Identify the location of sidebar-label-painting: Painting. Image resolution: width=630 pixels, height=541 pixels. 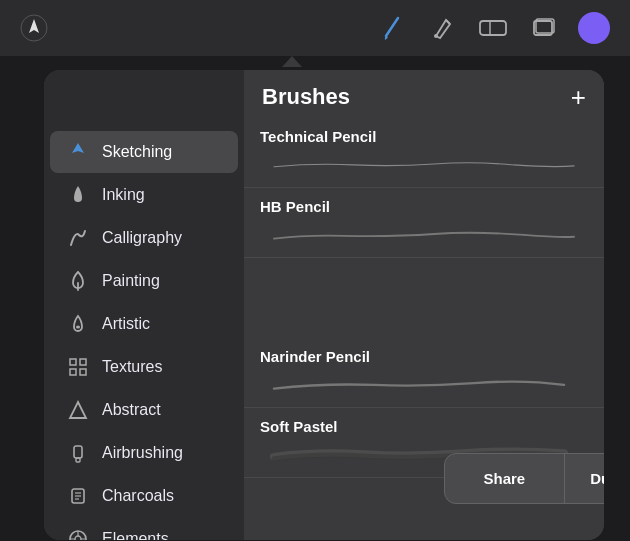
(131, 281).